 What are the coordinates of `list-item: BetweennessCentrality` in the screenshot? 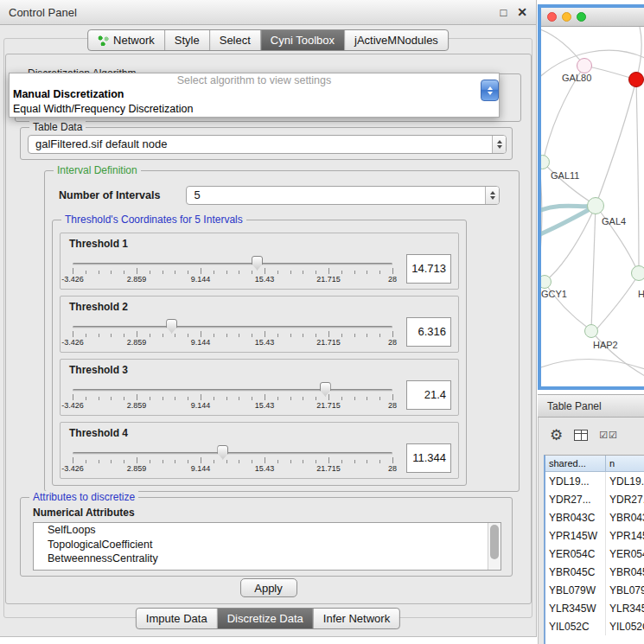 It's located at (267, 558).